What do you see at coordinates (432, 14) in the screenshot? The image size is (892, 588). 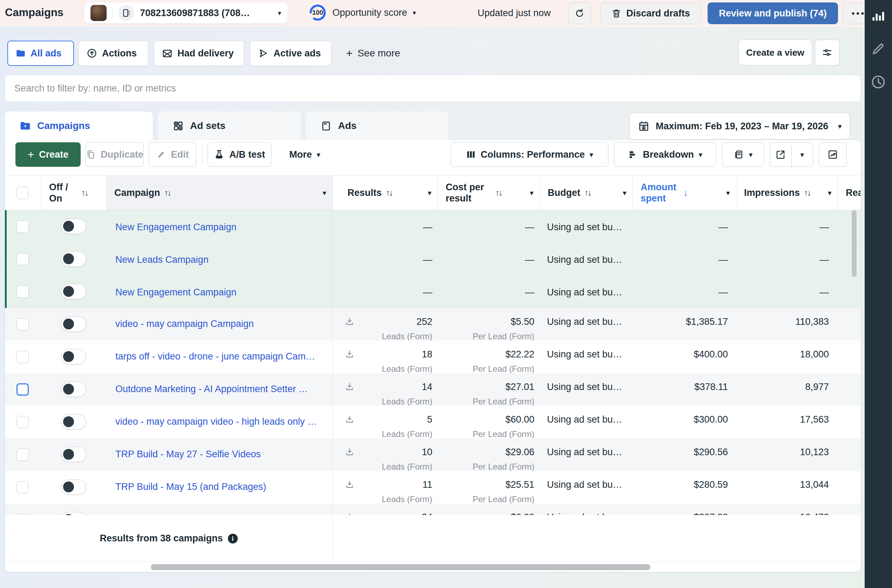 I see `top-bar: Campaigns 708213609871883 (708… 100 Oppo…` at bounding box center [432, 14].